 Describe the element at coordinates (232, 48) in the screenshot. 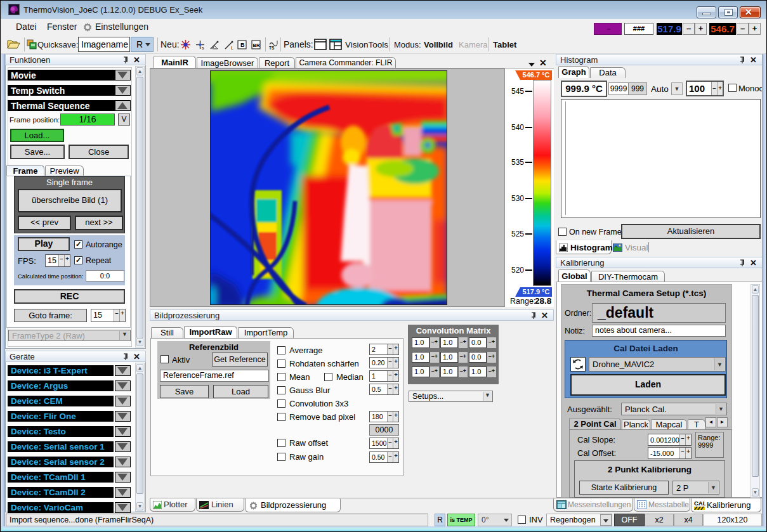

I see `svg-text: L` at that location.